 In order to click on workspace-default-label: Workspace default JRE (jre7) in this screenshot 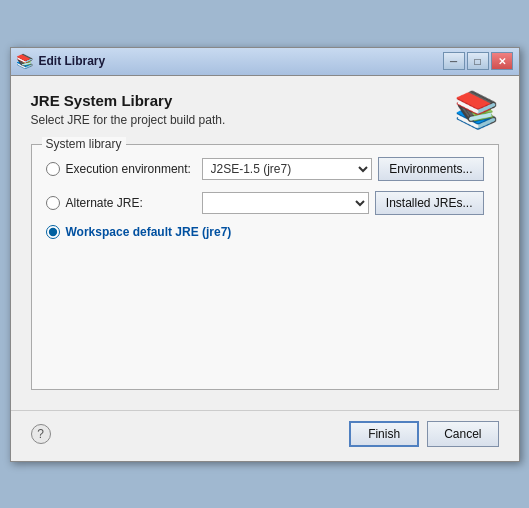, I will do `click(149, 232)`.